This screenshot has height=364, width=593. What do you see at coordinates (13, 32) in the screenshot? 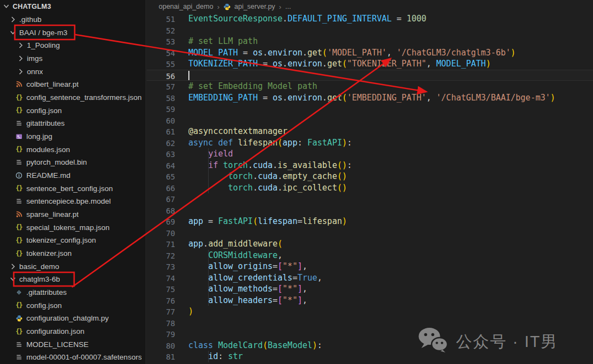
I see `chevron-down-icon` at bounding box center [13, 32].